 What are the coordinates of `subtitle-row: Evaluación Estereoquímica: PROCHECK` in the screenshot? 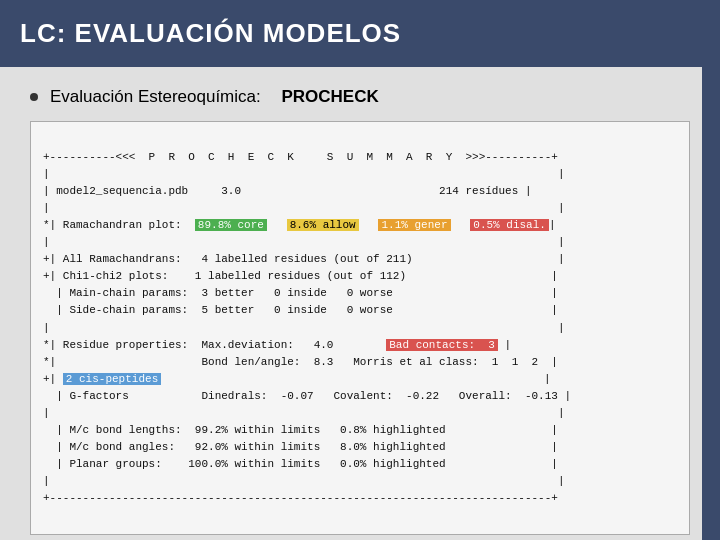 It's located at (360, 97).